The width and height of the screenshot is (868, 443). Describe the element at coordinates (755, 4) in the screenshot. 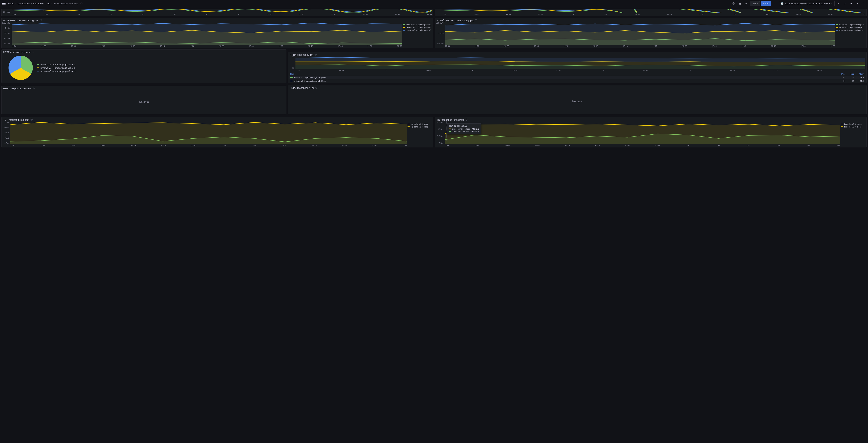

I see `add-button: Add▼` at that location.